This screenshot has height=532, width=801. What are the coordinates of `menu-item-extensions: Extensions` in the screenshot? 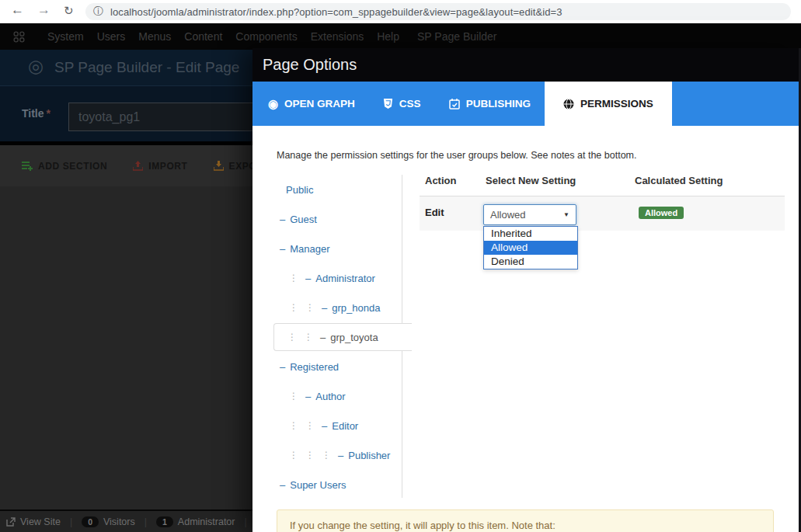 It's located at (337, 37).